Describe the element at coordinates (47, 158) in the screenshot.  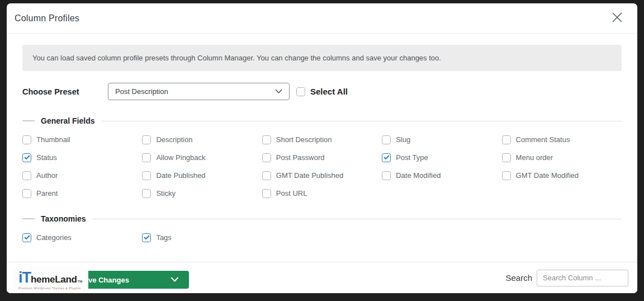
I see `field-label: Status` at that location.